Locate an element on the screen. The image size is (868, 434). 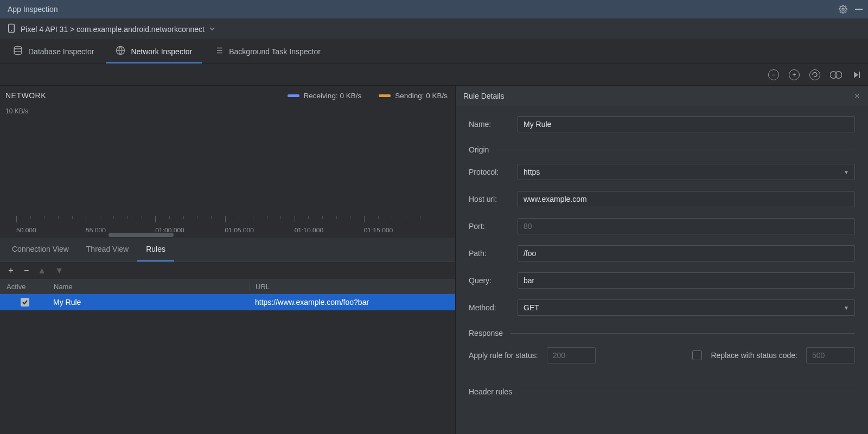
col-header-name: Name is located at coordinates (149, 286).